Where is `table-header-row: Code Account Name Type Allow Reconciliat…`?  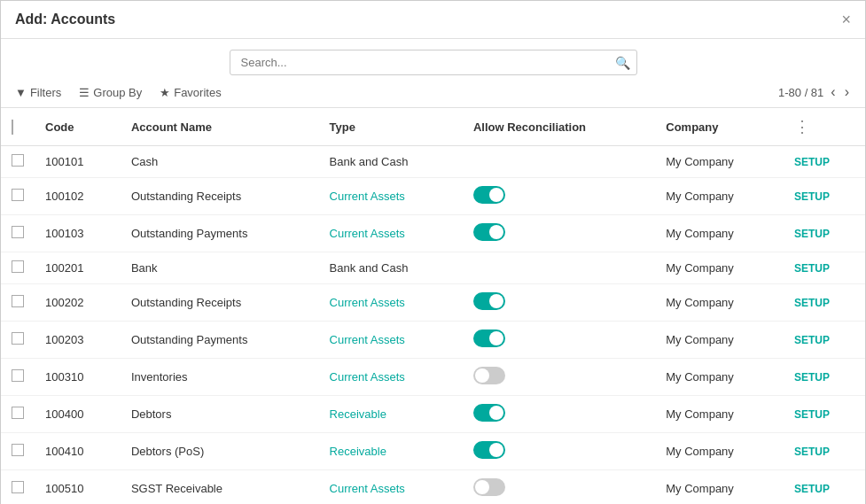
table-header-row: Code Account Name Type Allow Reconciliat… is located at coordinates (433, 128).